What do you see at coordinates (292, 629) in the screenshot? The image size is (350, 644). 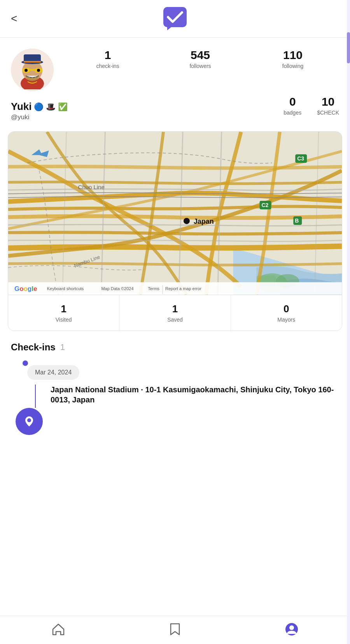 I see `nav-profile-button` at bounding box center [292, 629].